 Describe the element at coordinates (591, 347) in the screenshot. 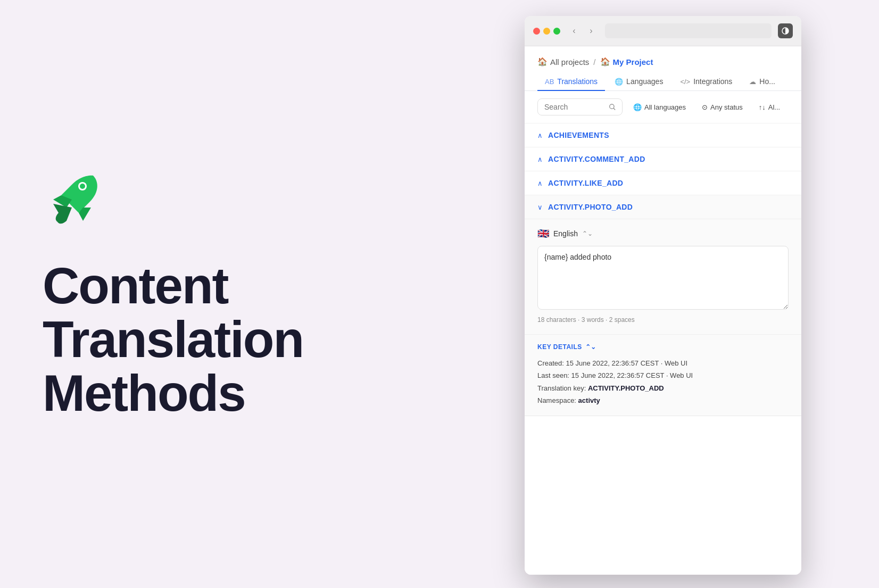

I see `key-details-toggle-icon: ⌃⌄` at that location.